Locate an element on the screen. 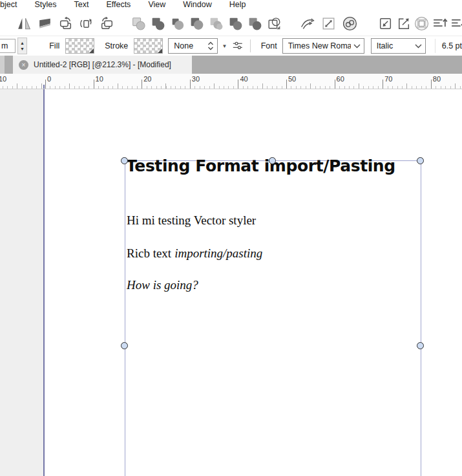 The image size is (462, 476). ruler-mark: 30 is located at coordinates (190, 84).